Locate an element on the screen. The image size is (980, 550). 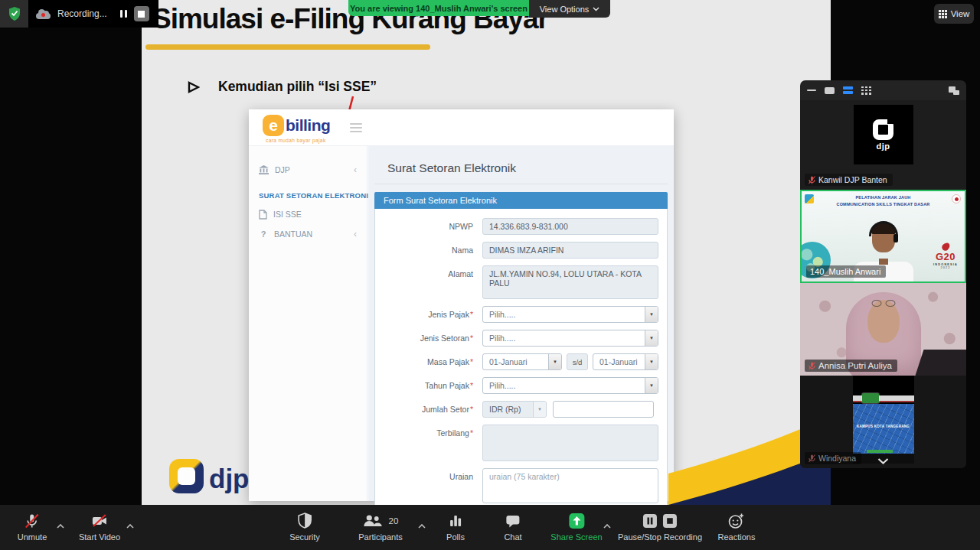
share-options-chevron is located at coordinates (607, 525).